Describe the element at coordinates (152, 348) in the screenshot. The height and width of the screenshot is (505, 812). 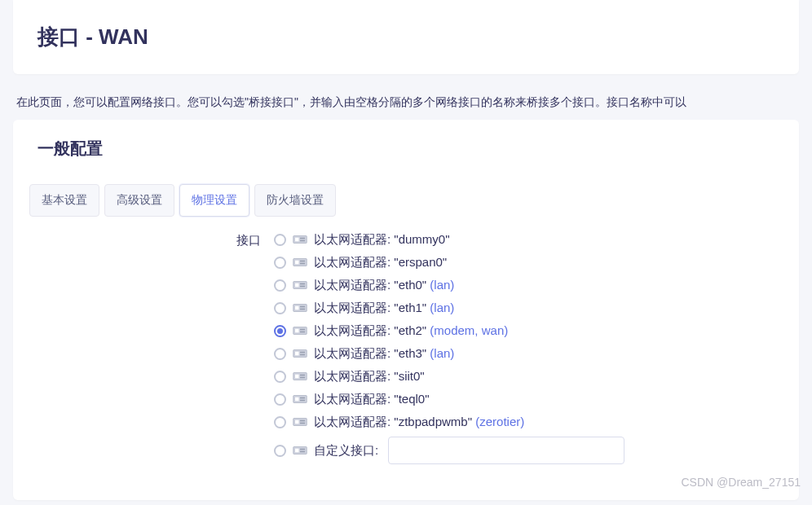
I see `form-label-interface: 接口` at that location.